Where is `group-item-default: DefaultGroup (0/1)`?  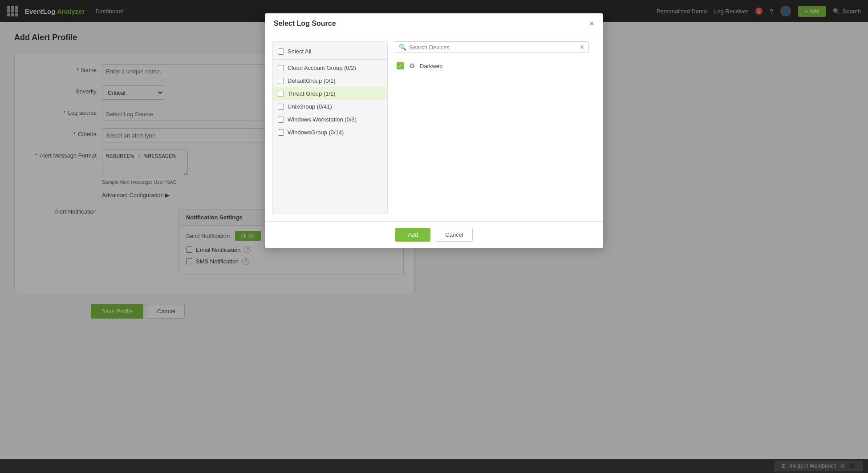
group-item-default: DefaultGroup (0/1) is located at coordinates (330, 81).